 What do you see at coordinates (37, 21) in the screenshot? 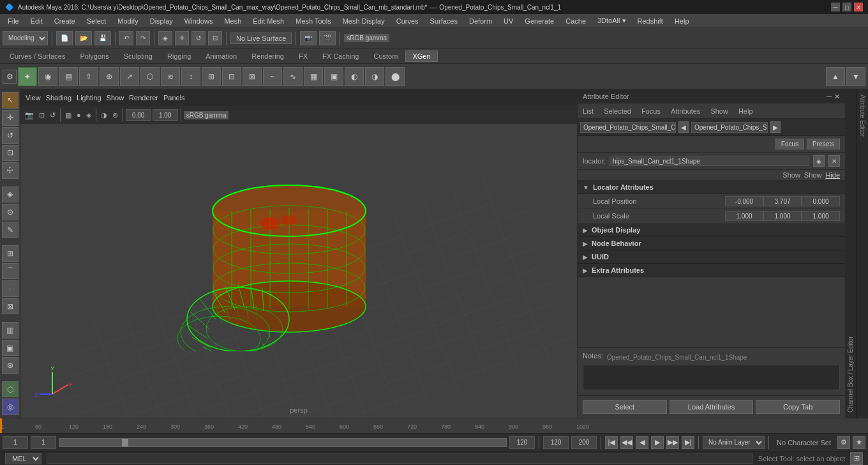
I see `menu-edit: Edit` at bounding box center [37, 21].